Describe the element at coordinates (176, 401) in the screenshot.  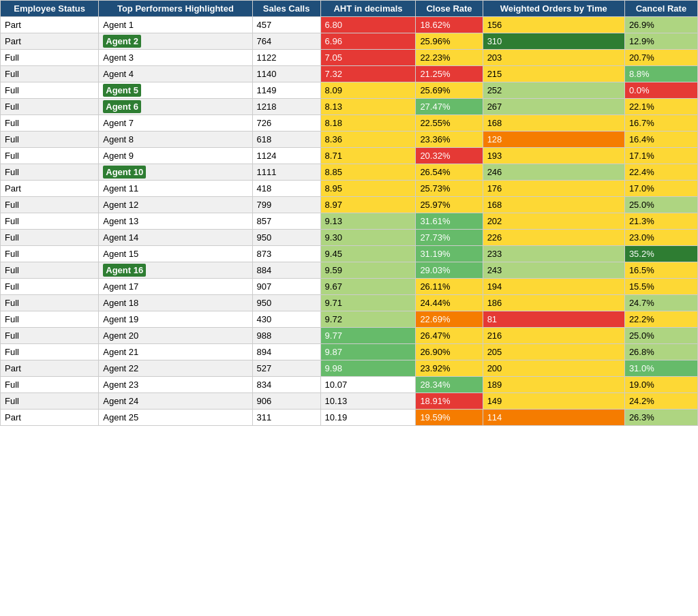
I see `cell-agent: Agent 24` at that location.